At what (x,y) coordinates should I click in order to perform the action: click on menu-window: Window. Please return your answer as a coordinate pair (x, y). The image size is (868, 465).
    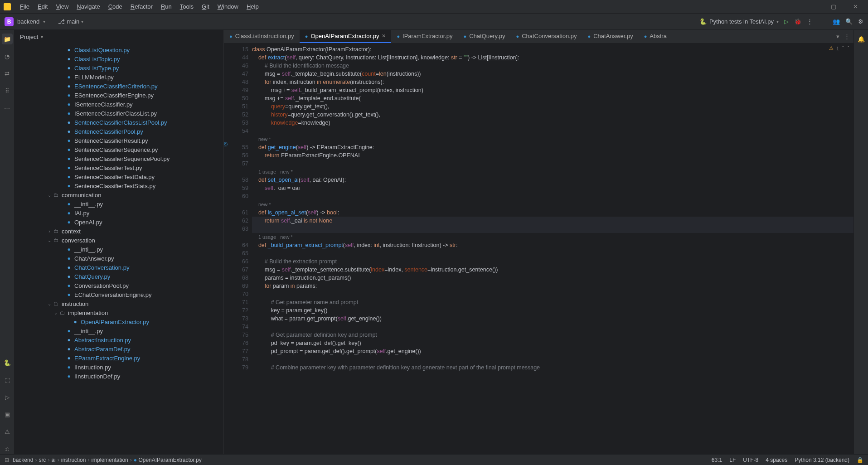
    Looking at the image, I should click on (228, 6).